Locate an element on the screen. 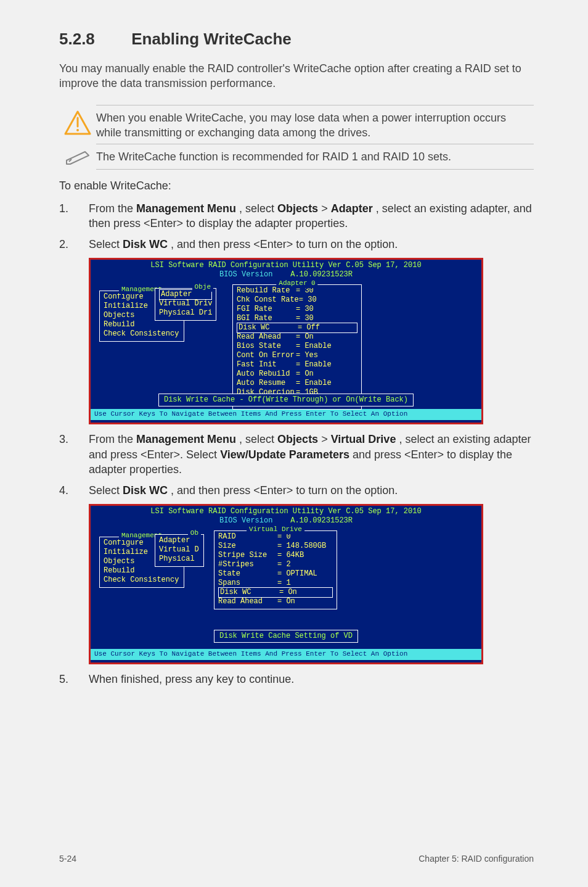 The width and height of the screenshot is (588, 887). property-key: Spans is located at coordinates (248, 584).